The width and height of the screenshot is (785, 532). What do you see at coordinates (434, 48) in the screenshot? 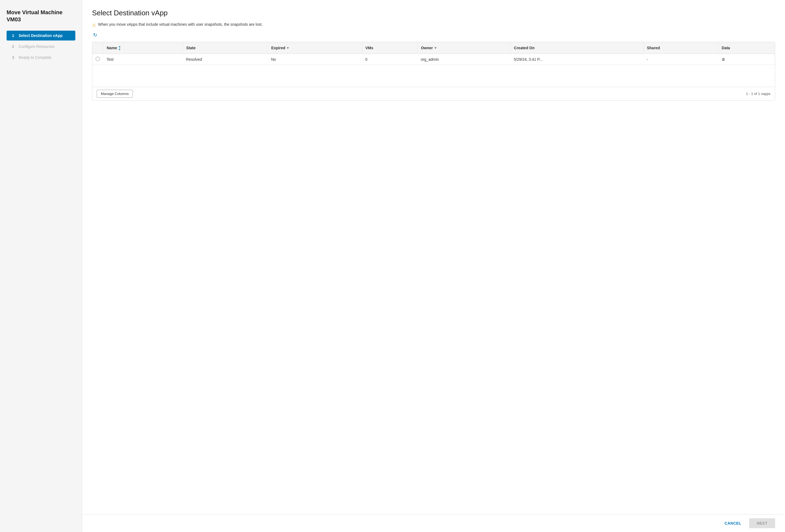
I see `table-header-row: Name ▲ ▼ State` at bounding box center [434, 48].